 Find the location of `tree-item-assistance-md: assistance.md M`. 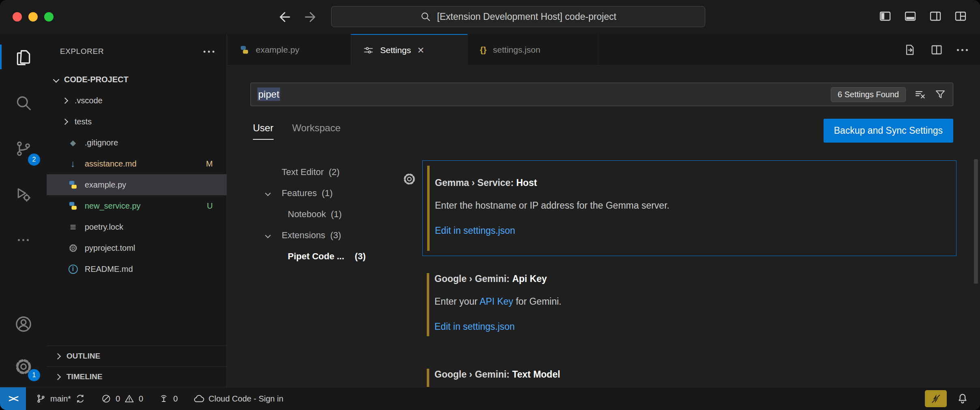

tree-item-assistance-md: assistance.md M is located at coordinates (137, 164).